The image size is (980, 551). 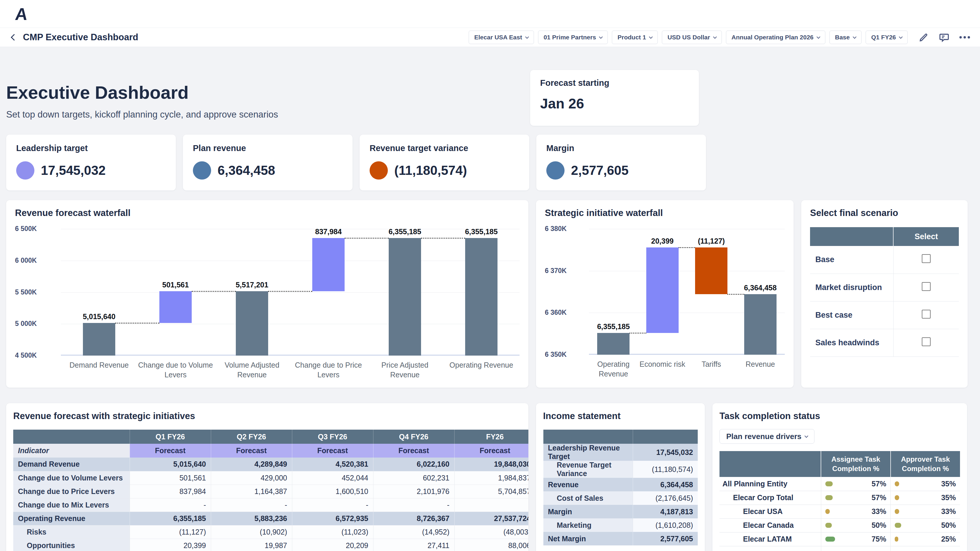 I want to click on forecast-column-header: Q2 FY26, so click(x=251, y=437).